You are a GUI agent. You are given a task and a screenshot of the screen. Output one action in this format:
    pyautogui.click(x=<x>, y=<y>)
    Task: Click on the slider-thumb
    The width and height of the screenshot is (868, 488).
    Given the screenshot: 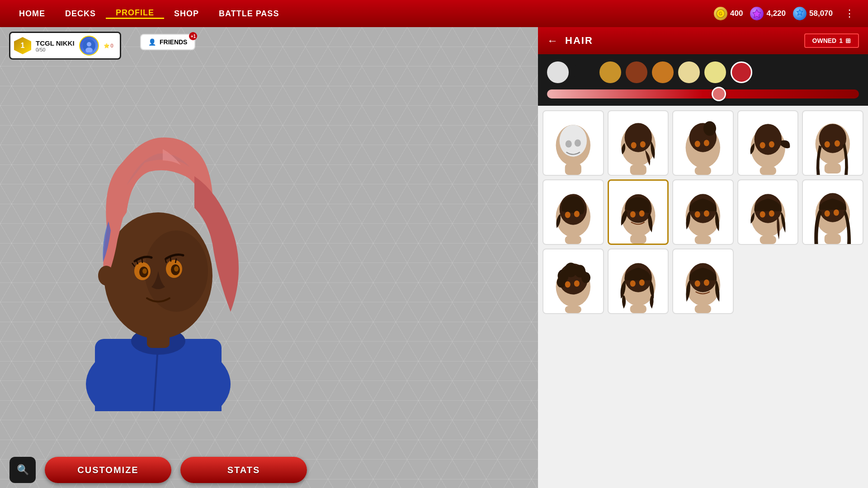 What is the action you would take?
    pyautogui.click(x=719, y=94)
    